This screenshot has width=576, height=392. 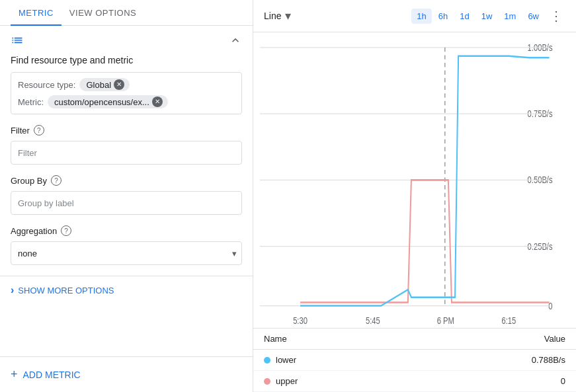 I want to click on metric-row: Metric: custom/opencensus/ex... ✕, so click(x=126, y=102).